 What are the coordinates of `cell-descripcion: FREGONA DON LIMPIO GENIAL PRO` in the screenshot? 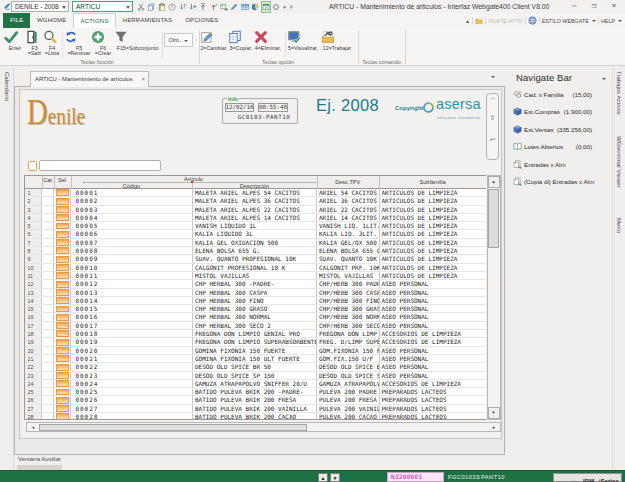 It's located at (256, 334).